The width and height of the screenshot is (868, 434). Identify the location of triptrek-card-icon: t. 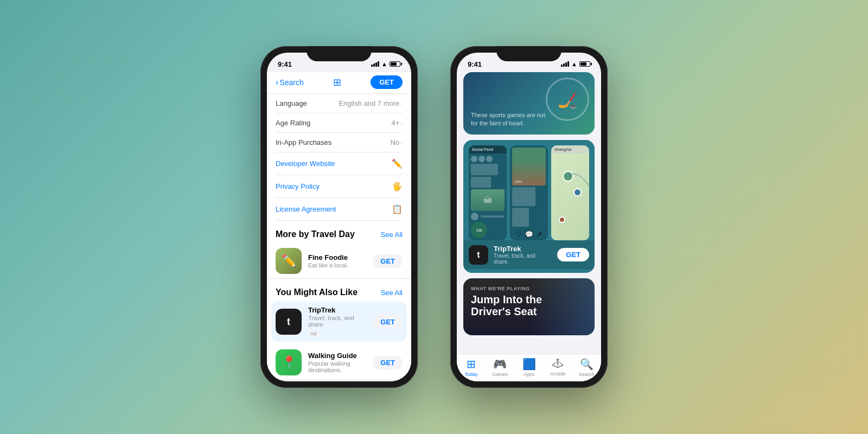
(478, 255).